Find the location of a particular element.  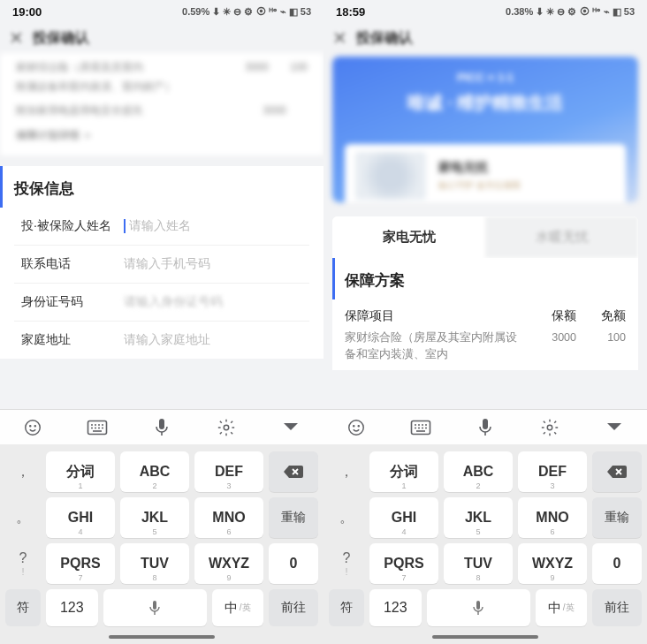

banner-card-title: 家电无忧 is located at coordinates (479, 168).